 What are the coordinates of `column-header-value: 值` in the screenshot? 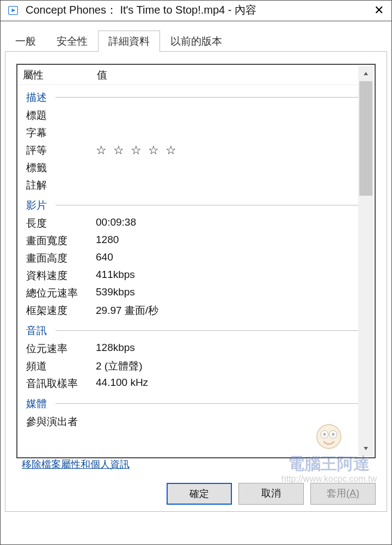 It's located at (231, 75).